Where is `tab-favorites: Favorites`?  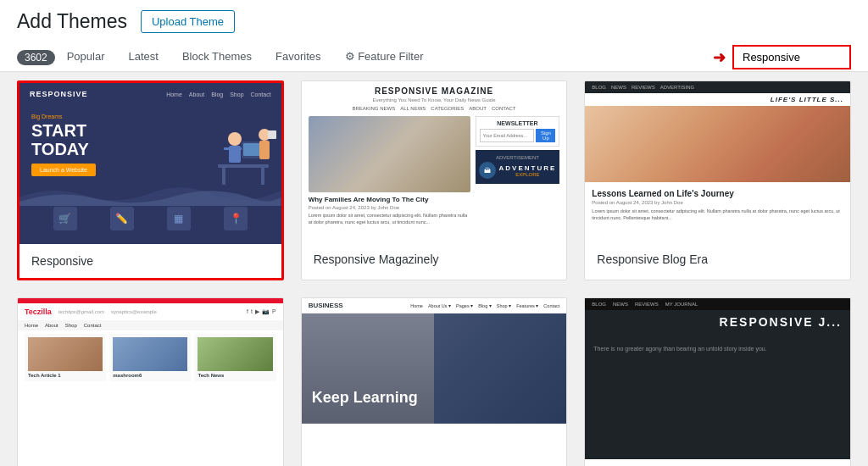
tab-favorites: Favorites is located at coordinates (298, 58).